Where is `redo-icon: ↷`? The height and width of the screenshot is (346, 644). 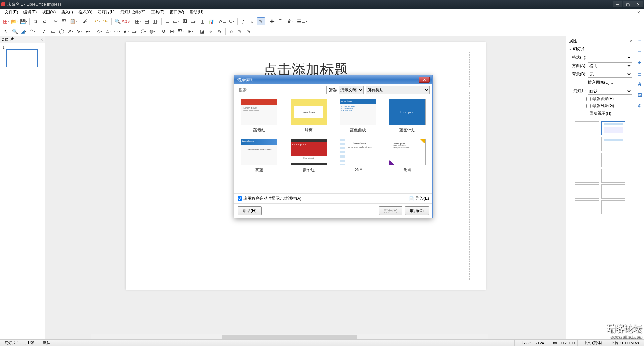 redo-icon: ↷ is located at coordinates (106, 21).